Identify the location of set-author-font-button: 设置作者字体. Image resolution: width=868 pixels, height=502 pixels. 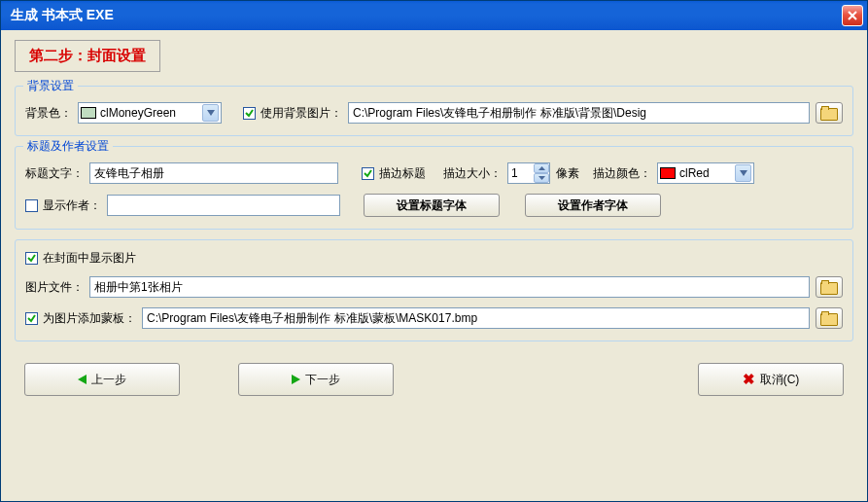
(593, 205).